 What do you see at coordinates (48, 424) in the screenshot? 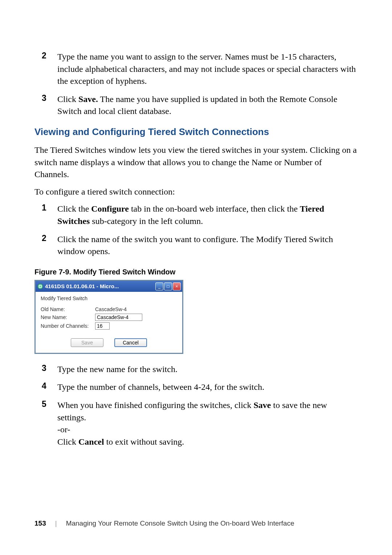
I see `step-number: 5` at bounding box center [48, 424].